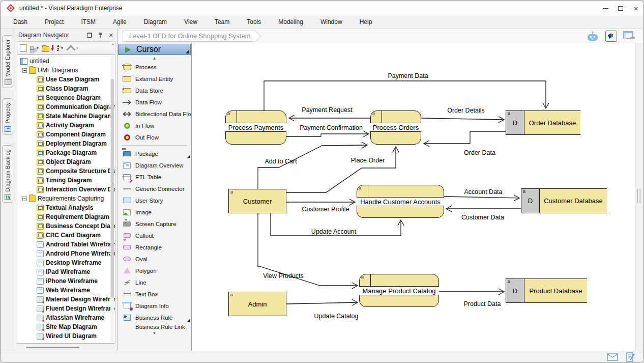  What do you see at coordinates (366, 22) in the screenshot?
I see `menu-help: Help` at bounding box center [366, 22].